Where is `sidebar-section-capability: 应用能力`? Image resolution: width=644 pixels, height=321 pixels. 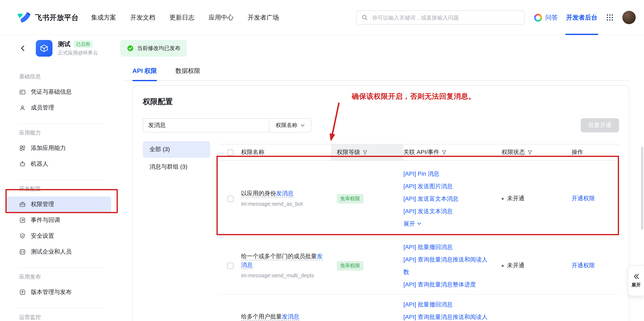
sidebar-section-capability: 应用能力 is located at coordinates (59, 133).